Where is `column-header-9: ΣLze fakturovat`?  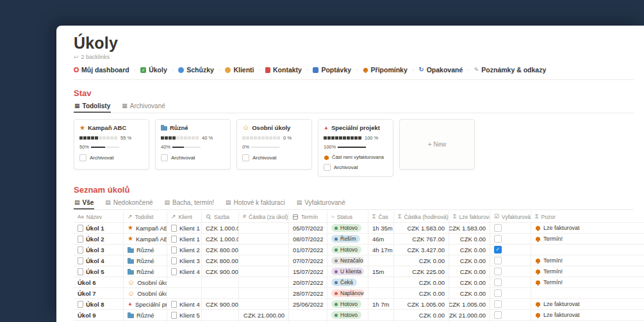 column-header-9: ΣLze fakturovat is located at coordinates (470, 217).